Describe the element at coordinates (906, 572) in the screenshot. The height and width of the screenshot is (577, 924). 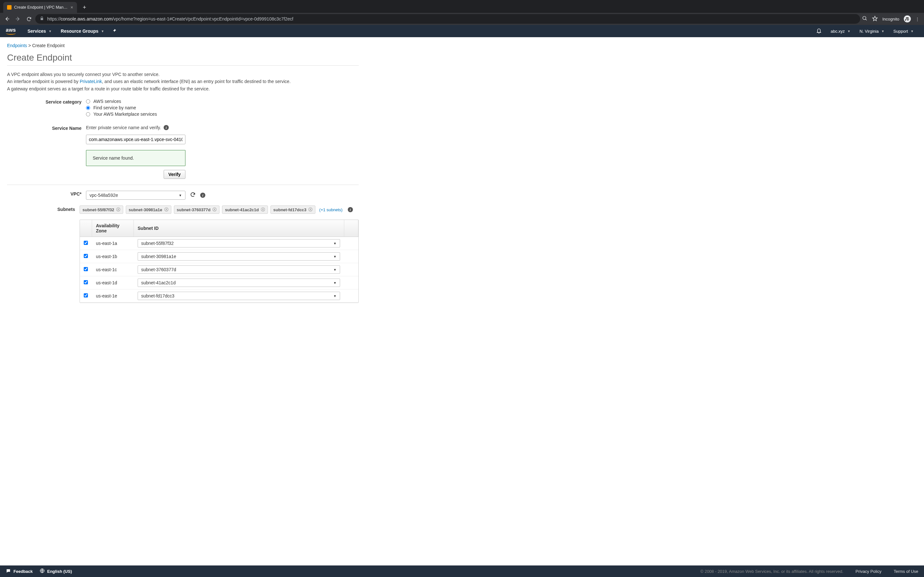
I see `terms-link: Terms of Use` at that location.